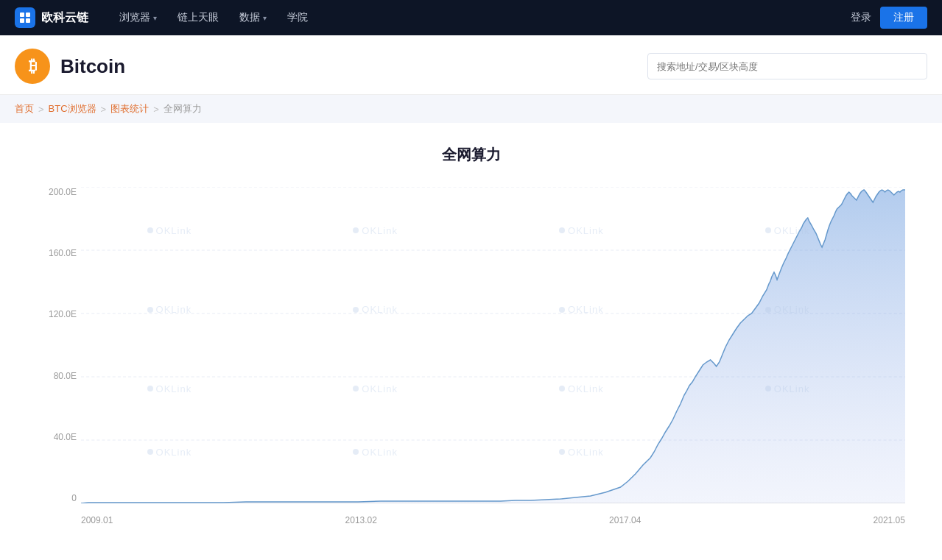  What do you see at coordinates (59, 253) in the screenshot?
I see `y-label-4: 160.0E` at bounding box center [59, 253].